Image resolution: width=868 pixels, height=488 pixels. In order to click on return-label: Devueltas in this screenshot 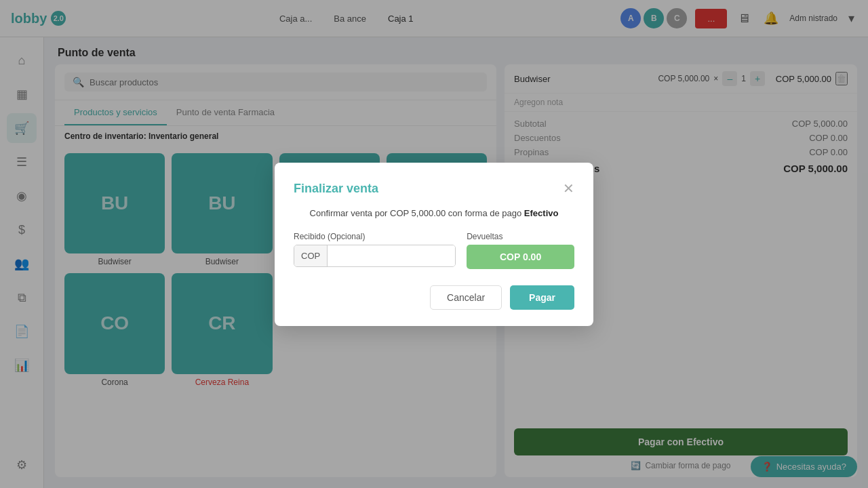, I will do `click(521, 237)`.